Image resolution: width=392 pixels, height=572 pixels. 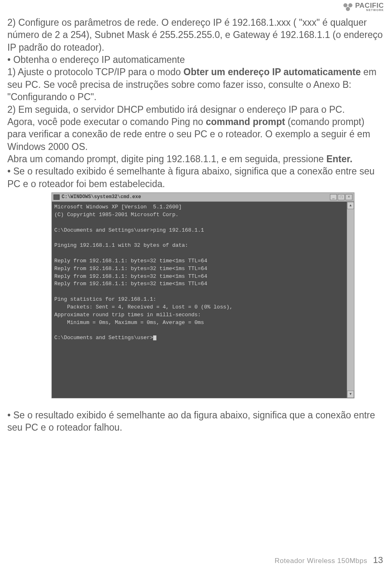 I want to click on cmd-titlebar: C:\WINDOWS\system32\cmd.exe _ □ ×, so click(x=203, y=197).